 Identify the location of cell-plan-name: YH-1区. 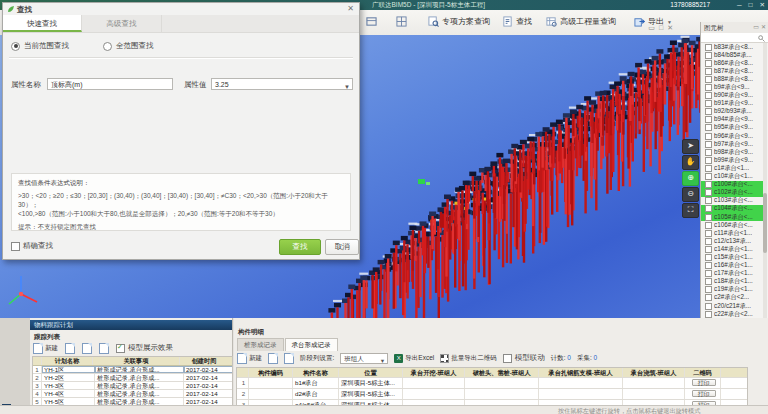
(68, 370).